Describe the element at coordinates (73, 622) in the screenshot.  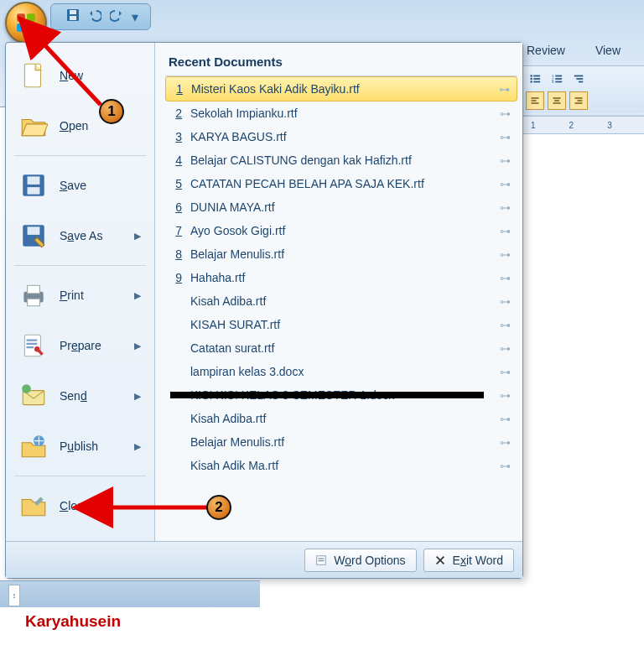
I see `credit-label: Karyahusein` at that location.